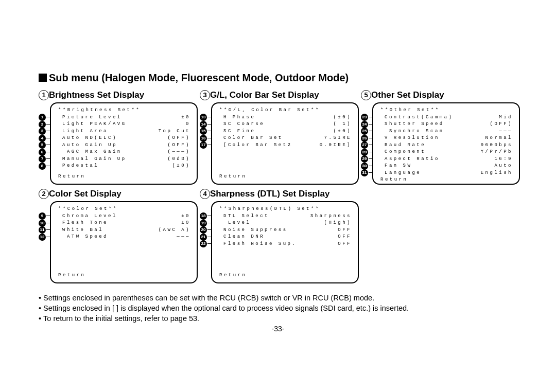  What do you see at coordinates (83, 230) in the screenshot?
I see `setting-label: White Bal` at bounding box center [83, 230].